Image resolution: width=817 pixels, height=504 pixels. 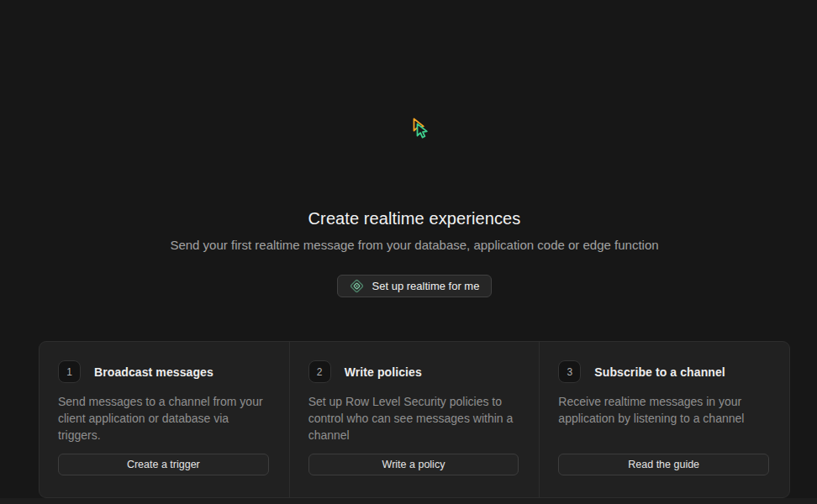 What do you see at coordinates (163, 465) in the screenshot?
I see `create-trigger-button: Create a trigger` at bounding box center [163, 465].